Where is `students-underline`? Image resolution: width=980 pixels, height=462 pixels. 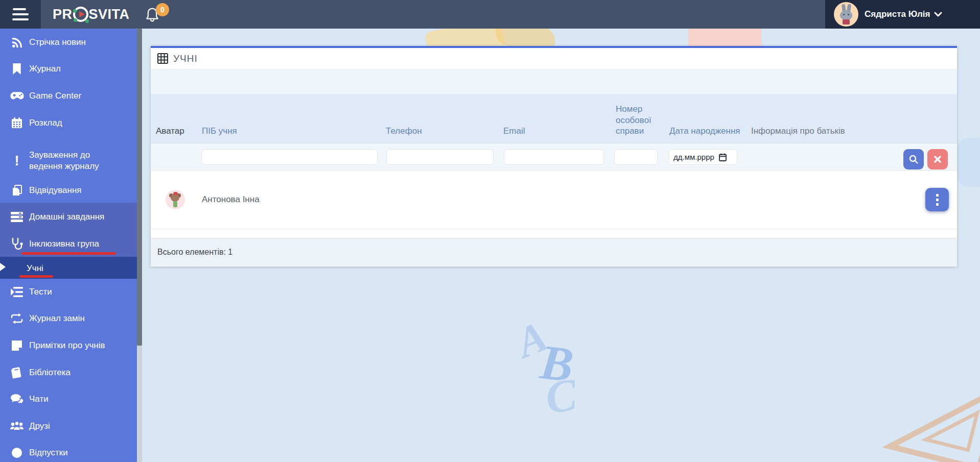
students-underline is located at coordinates (36, 277).